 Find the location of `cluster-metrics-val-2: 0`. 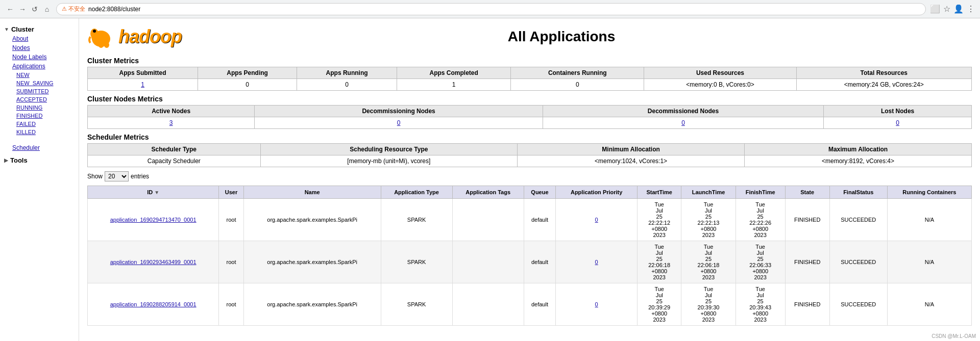

cluster-metrics-val-2: 0 is located at coordinates (347, 85).